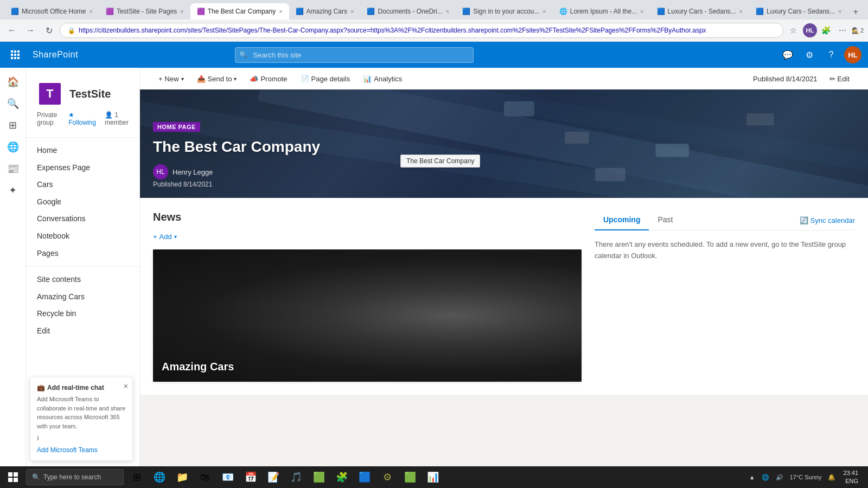 The width and height of the screenshot is (868, 488). Describe the element at coordinates (810, 30) in the screenshot. I see `profile-button: HL` at that location.